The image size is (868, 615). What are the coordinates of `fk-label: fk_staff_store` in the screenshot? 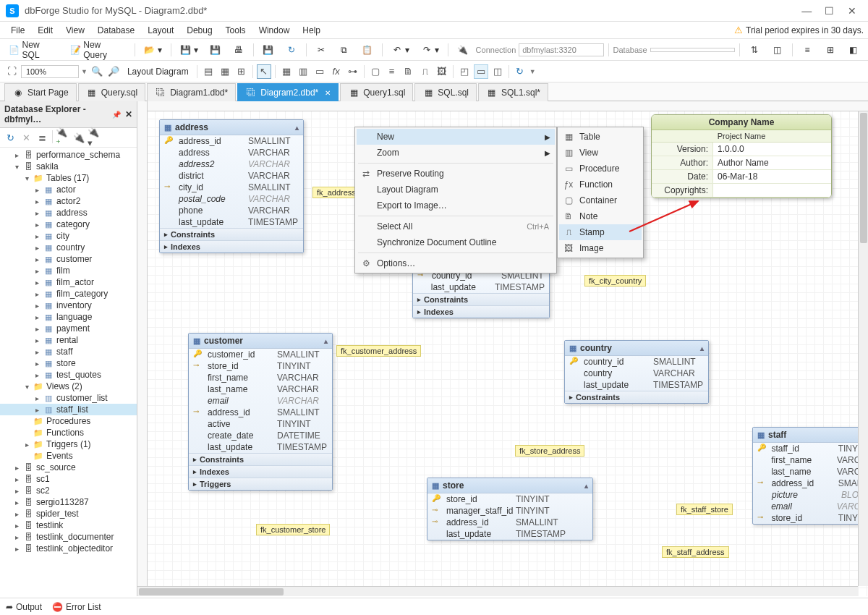 It's located at (705, 509).